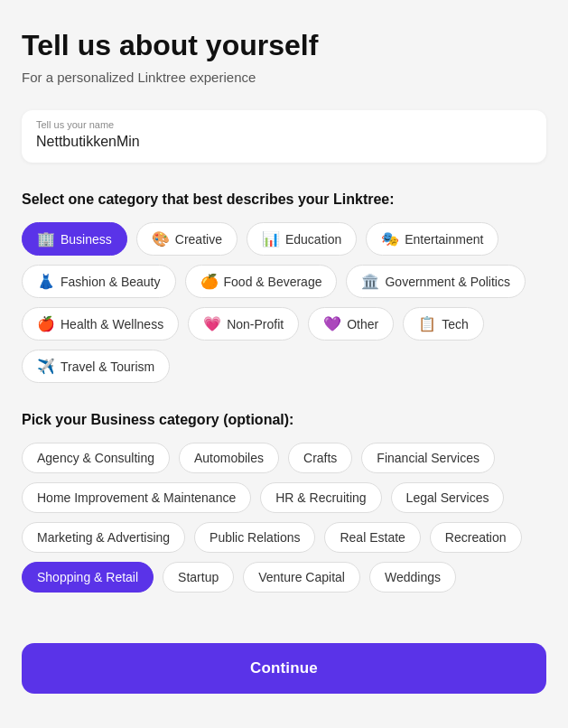 This screenshot has width=568, height=728. What do you see at coordinates (199, 239) in the screenshot?
I see `chip-label-creative: Creative` at bounding box center [199, 239].